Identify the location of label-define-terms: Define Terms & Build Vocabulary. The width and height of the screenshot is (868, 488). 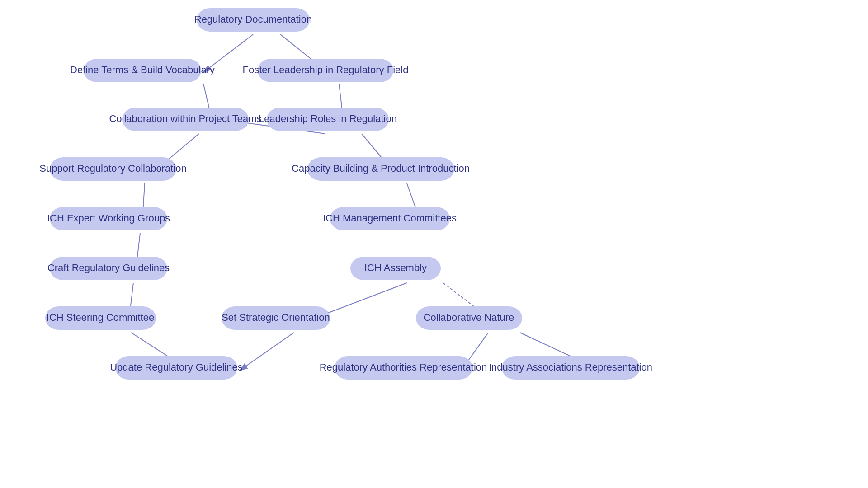
(142, 70).